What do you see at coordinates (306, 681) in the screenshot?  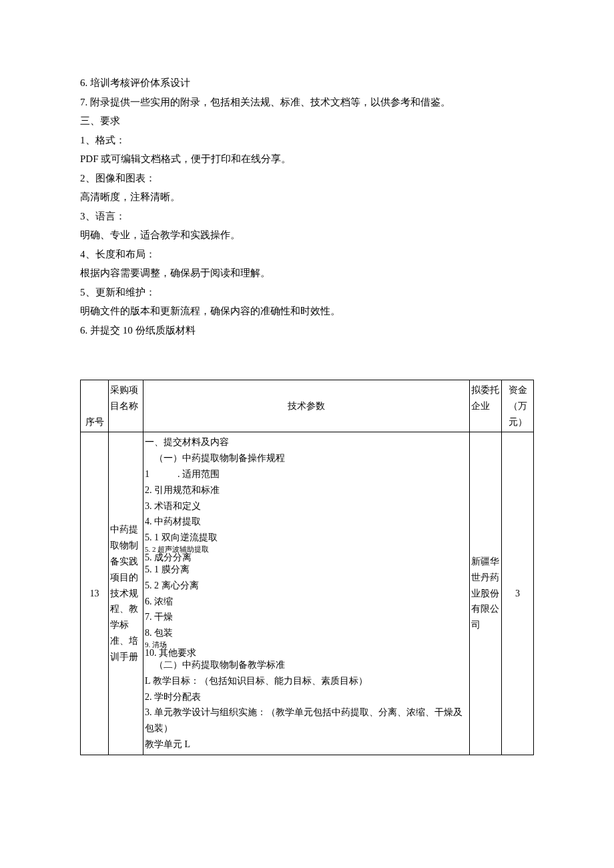 I see `tech-line: L 教学目标：（包括知识目标、能力目标、素质目标）` at bounding box center [306, 681].